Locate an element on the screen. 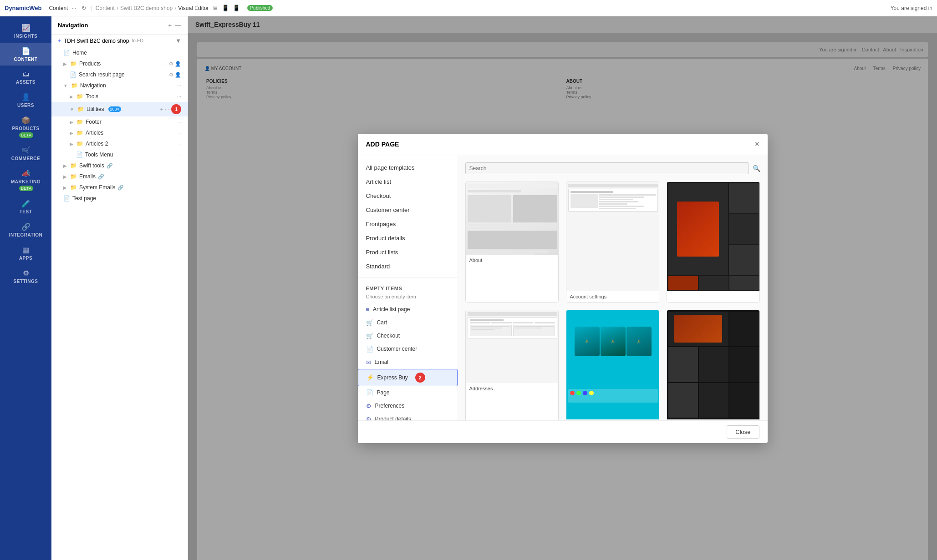 The height and width of the screenshot is (560, 937). dialog-footer: Close is located at coordinates (563, 432).